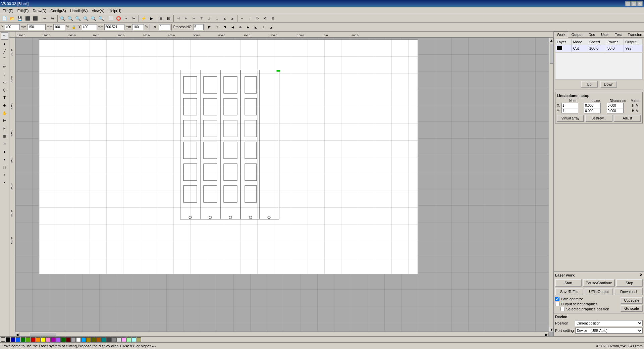  I want to click on color-swatch-aqua, so click(134, 340).